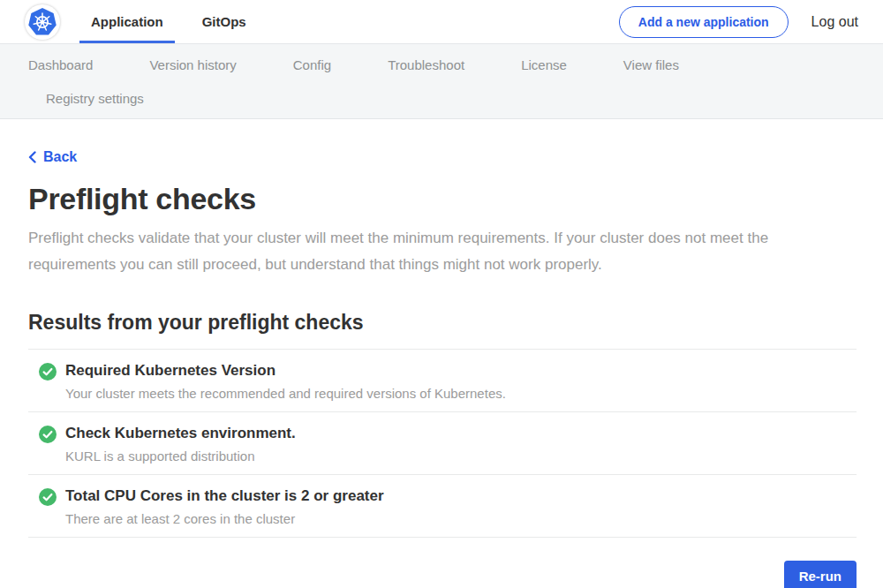 The height and width of the screenshot is (588, 883). Describe the element at coordinates (442, 64) in the screenshot. I see `subnav-row-1: Dashboard Version history Config Trouble…` at that location.